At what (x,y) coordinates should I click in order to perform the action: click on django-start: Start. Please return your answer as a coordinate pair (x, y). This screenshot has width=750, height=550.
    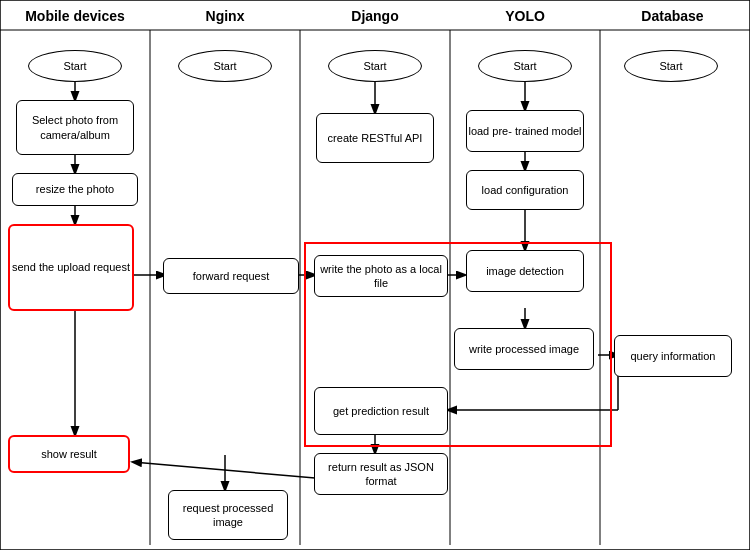
    Looking at the image, I should click on (375, 66).